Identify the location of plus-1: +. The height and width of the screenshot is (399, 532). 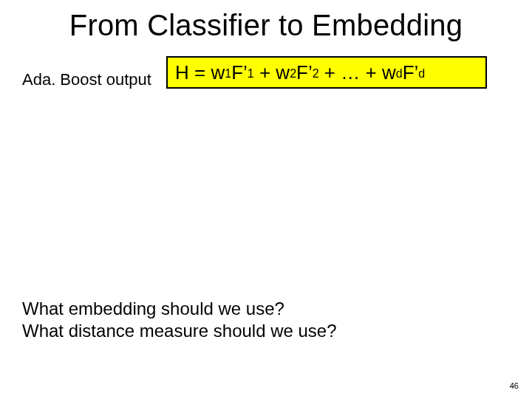
(265, 72).